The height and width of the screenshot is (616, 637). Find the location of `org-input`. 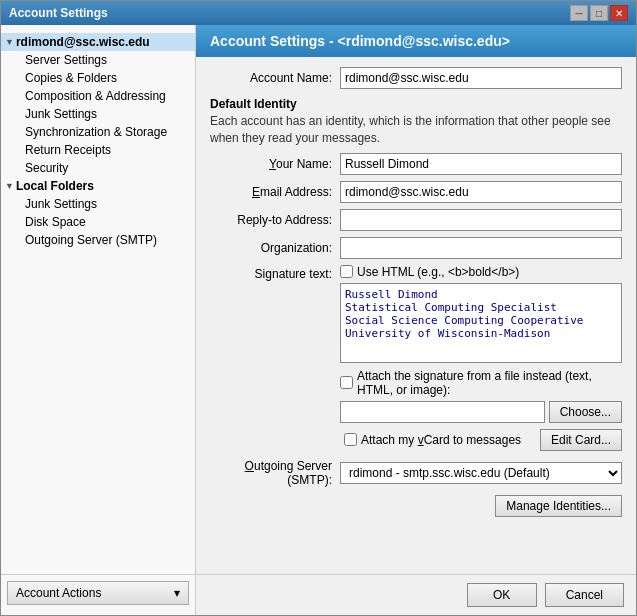

org-input is located at coordinates (481, 248).